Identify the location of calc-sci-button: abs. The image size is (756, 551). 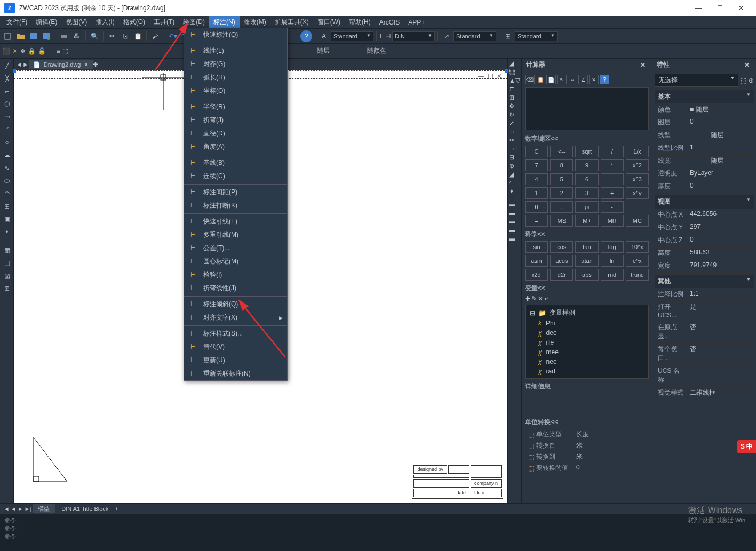
(587, 275).